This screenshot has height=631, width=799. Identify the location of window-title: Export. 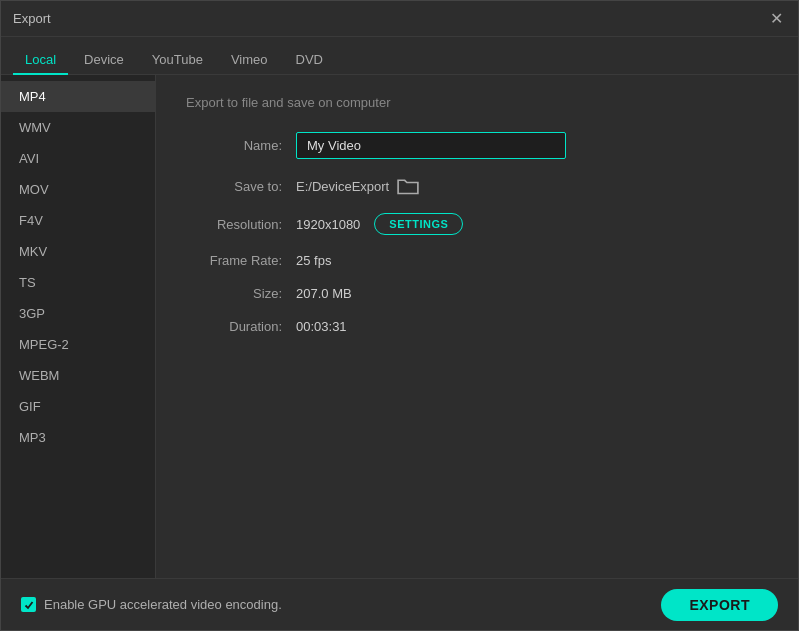
(32, 18).